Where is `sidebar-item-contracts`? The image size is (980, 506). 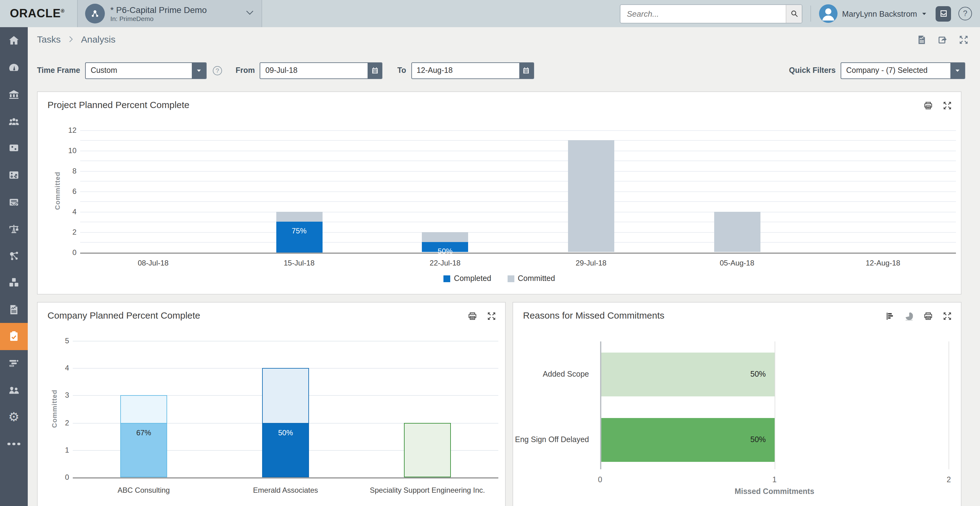 sidebar-item-contracts is located at coordinates (14, 202).